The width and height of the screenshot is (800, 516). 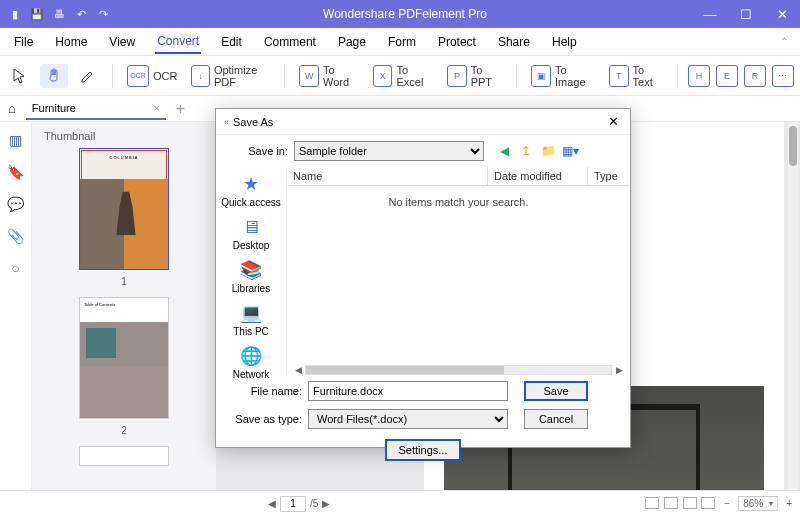 I want to click on place-libraries: 📚Libraries, so click(x=251, y=276).